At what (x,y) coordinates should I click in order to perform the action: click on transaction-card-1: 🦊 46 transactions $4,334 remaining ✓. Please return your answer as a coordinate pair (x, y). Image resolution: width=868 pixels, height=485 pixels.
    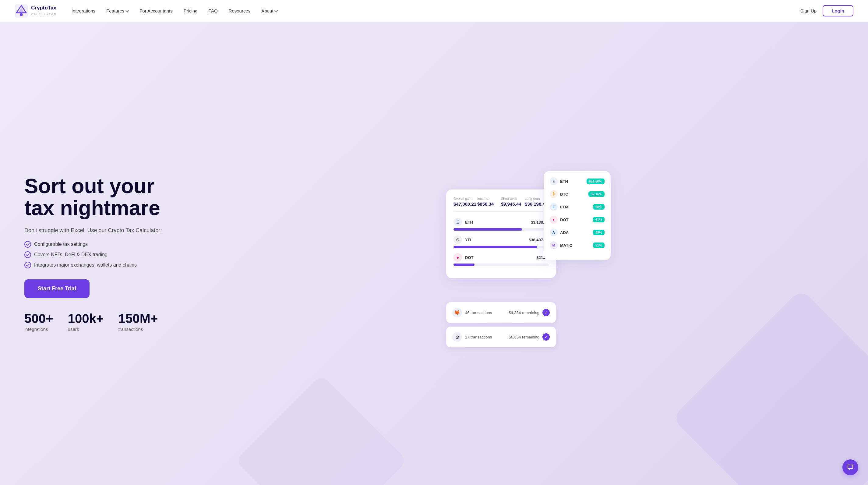
    Looking at the image, I should click on (501, 313).